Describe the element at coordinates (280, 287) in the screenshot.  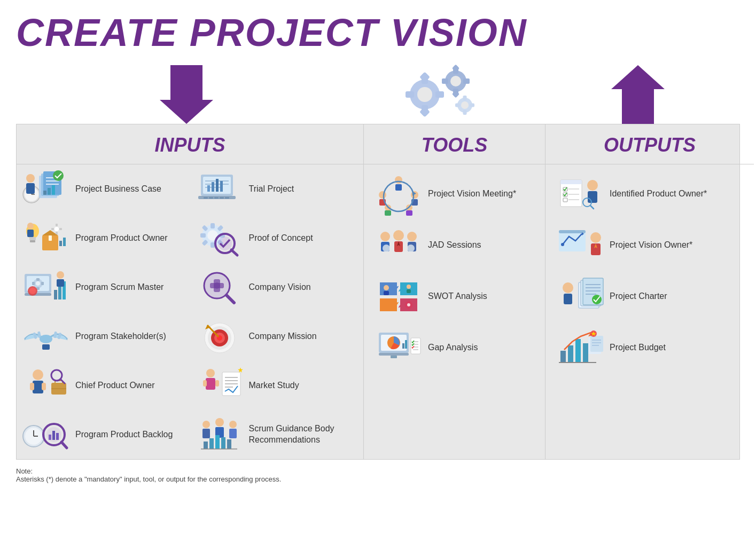
I see `company-vision-label: Company Vision` at that location.